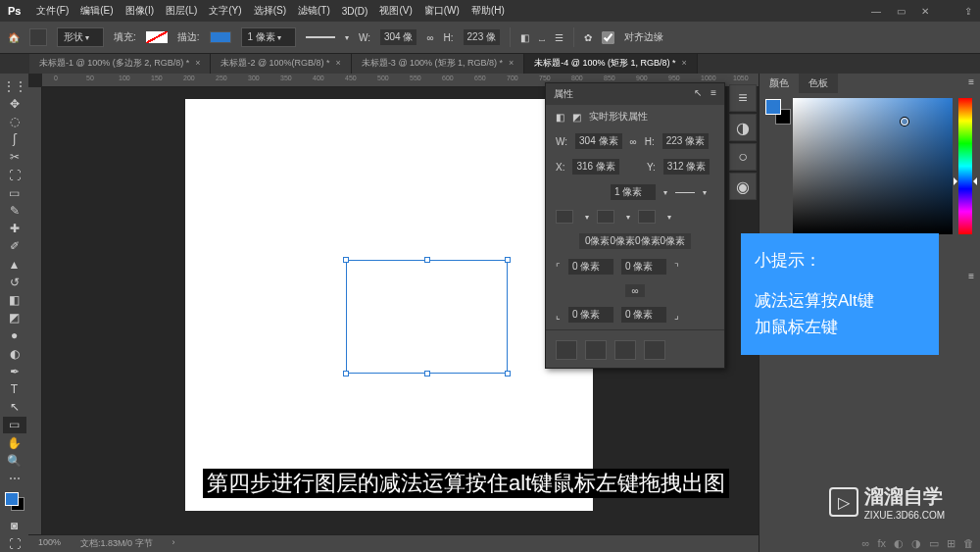  Describe the element at coordinates (53, 11) in the screenshot. I see `menu-file: 文件(F)` at that location.